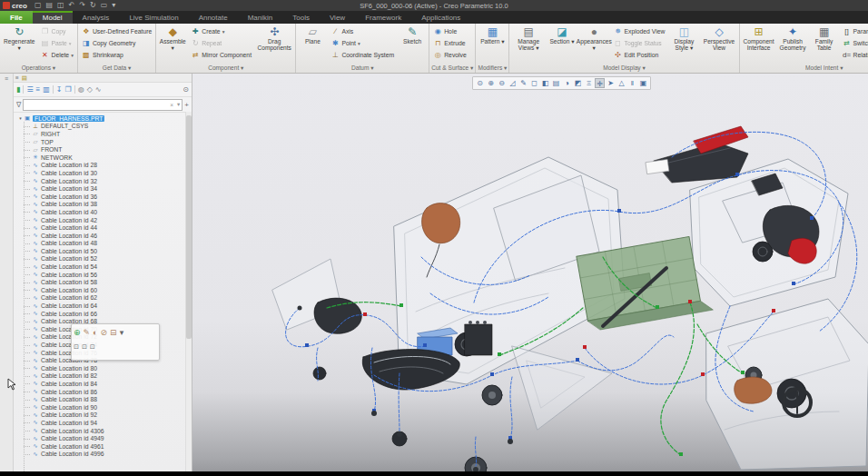 The height and width of the screenshot is (476, 868). Describe the element at coordinates (103, 305) in the screenshot. I see `tree-item-cable-location-id-64: ∿Cable Location id 64` at that location.